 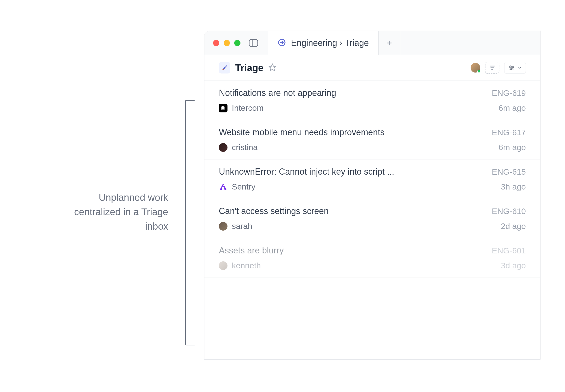 What do you see at coordinates (225, 68) in the screenshot?
I see `rocket-icon` at bounding box center [225, 68].